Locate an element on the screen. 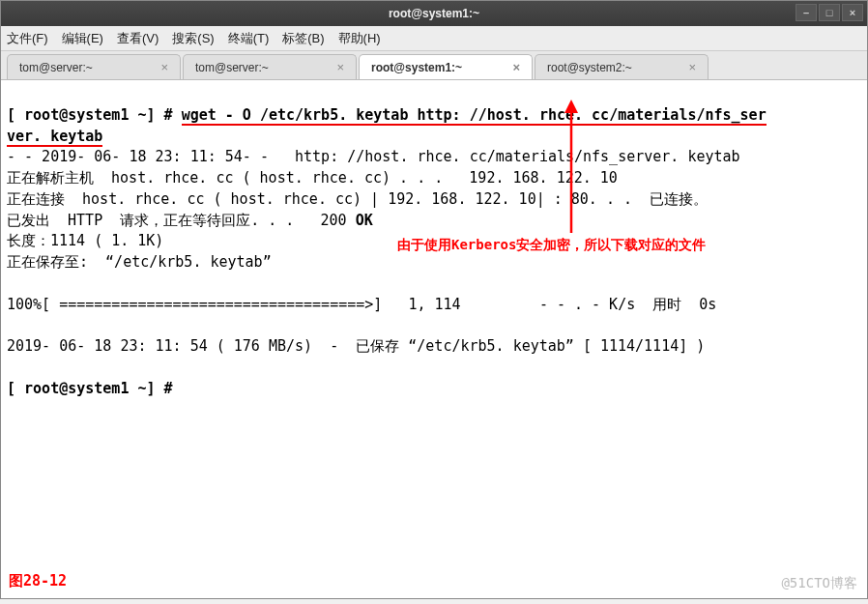 This screenshot has height=604, width=868. output-line: 已发出 HTTP 请求，正在等待回应. . . 200 is located at coordinates (182, 220).